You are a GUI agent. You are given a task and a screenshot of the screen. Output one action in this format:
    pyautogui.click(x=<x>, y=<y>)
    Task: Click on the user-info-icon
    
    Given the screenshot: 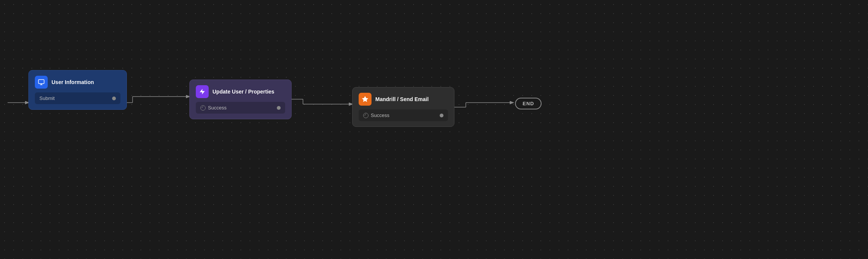 What is the action you would take?
    pyautogui.click(x=41, y=82)
    